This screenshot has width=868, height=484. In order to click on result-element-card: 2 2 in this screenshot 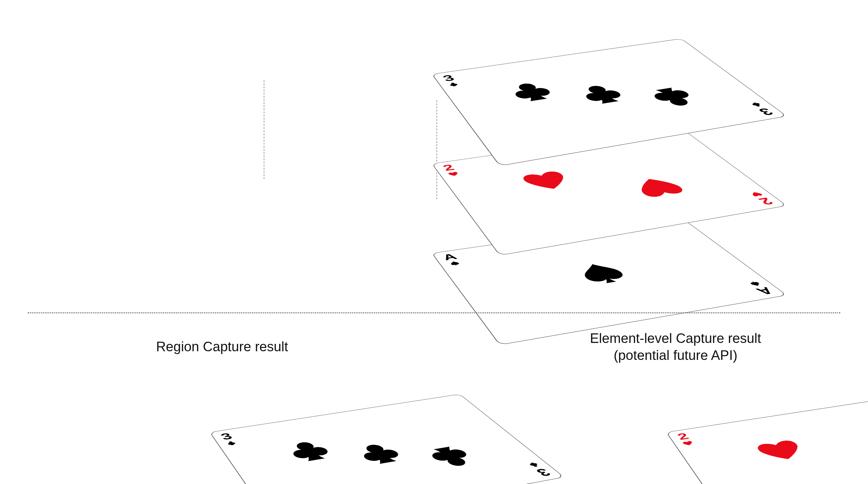, I will do `click(666, 432)`.